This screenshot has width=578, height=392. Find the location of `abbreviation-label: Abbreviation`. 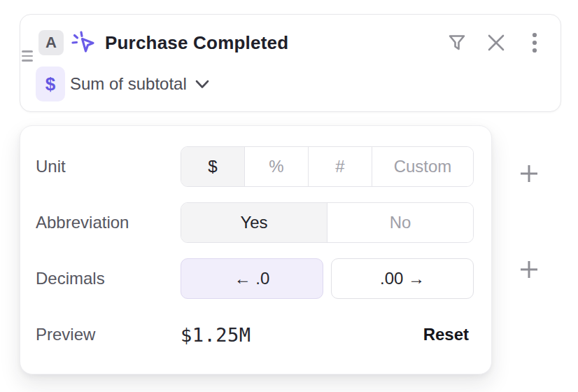

abbreviation-label: Abbreviation is located at coordinates (108, 223).